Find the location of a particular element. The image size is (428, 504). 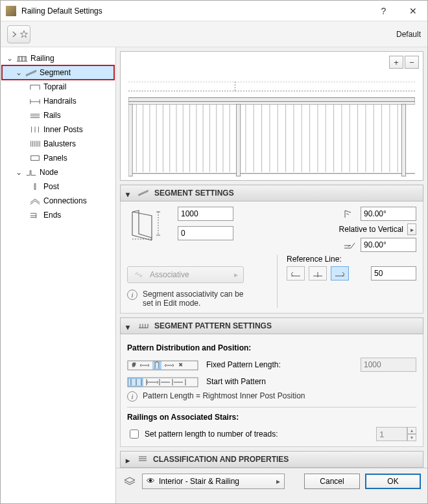

tree-label: Handrails is located at coordinates (60, 101).